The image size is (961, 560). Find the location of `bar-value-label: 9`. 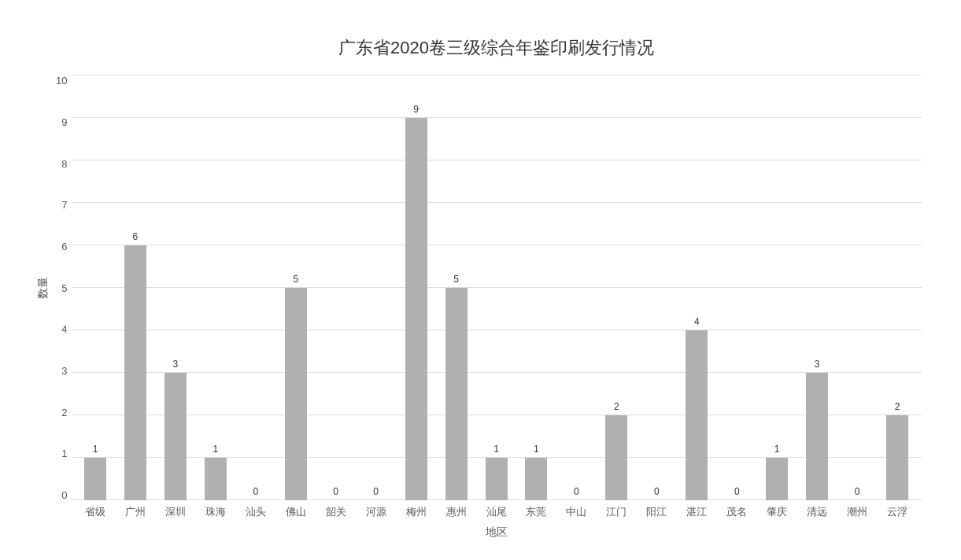

bar-value-label: 9 is located at coordinates (416, 109).